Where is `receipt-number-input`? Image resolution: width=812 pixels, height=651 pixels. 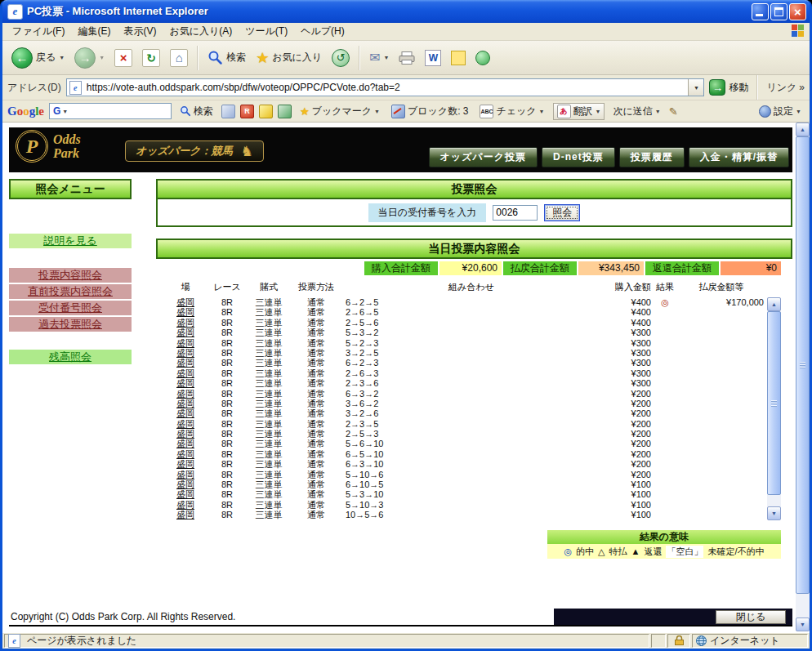
receipt-number-input is located at coordinates (515, 212).